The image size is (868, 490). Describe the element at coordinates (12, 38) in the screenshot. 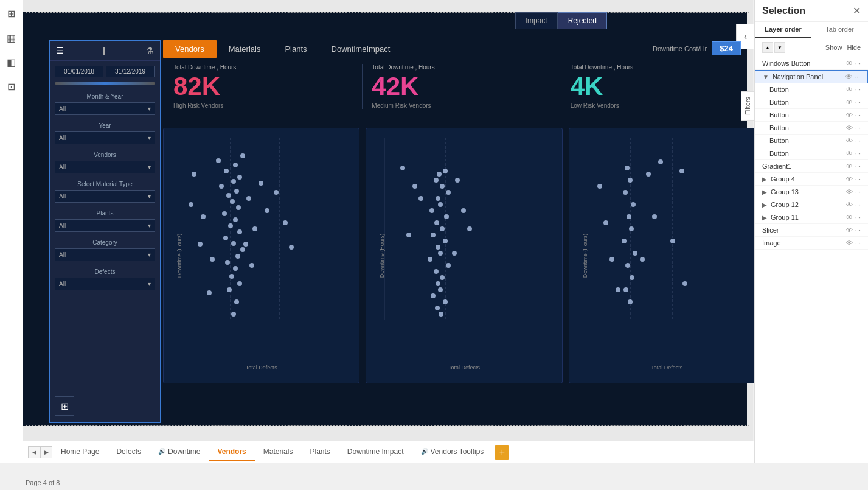

I see `table-icon: ▦` at that location.